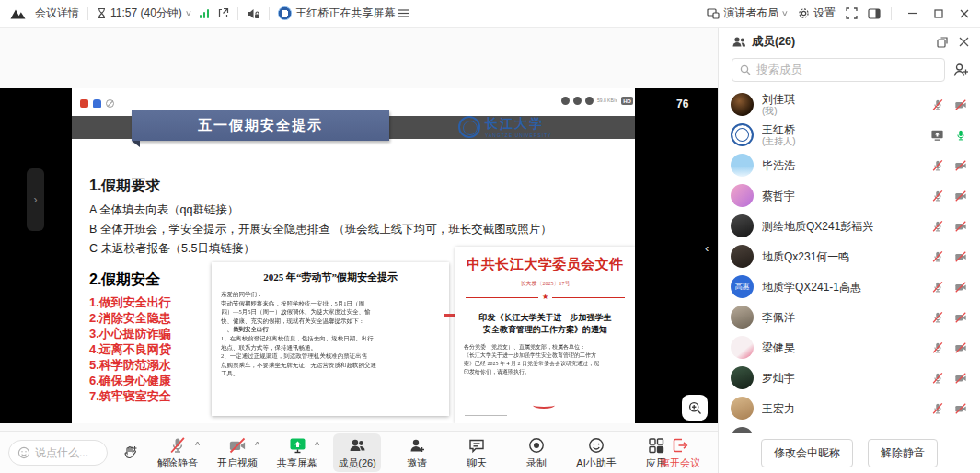 The height and width of the screenshot is (473, 980). What do you see at coordinates (849, 428) in the screenshot?
I see `member-row` at bounding box center [849, 428].